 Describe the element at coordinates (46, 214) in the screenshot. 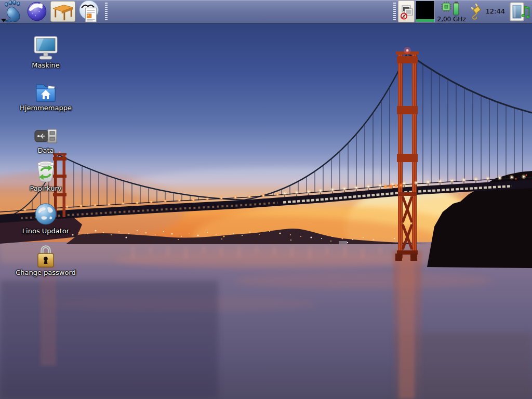

I see `globe-icon` at that location.